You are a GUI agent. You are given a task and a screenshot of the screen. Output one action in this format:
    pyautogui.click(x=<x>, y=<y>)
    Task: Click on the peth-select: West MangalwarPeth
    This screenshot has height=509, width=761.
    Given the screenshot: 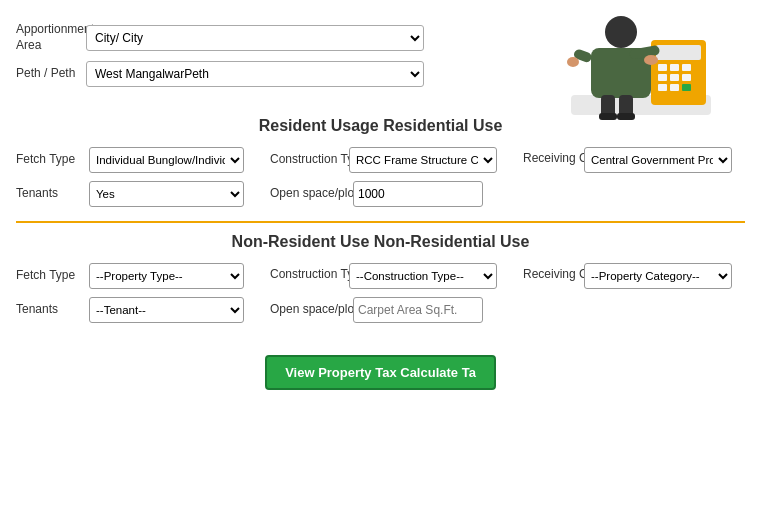 What is the action you would take?
    pyautogui.click(x=255, y=74)
    